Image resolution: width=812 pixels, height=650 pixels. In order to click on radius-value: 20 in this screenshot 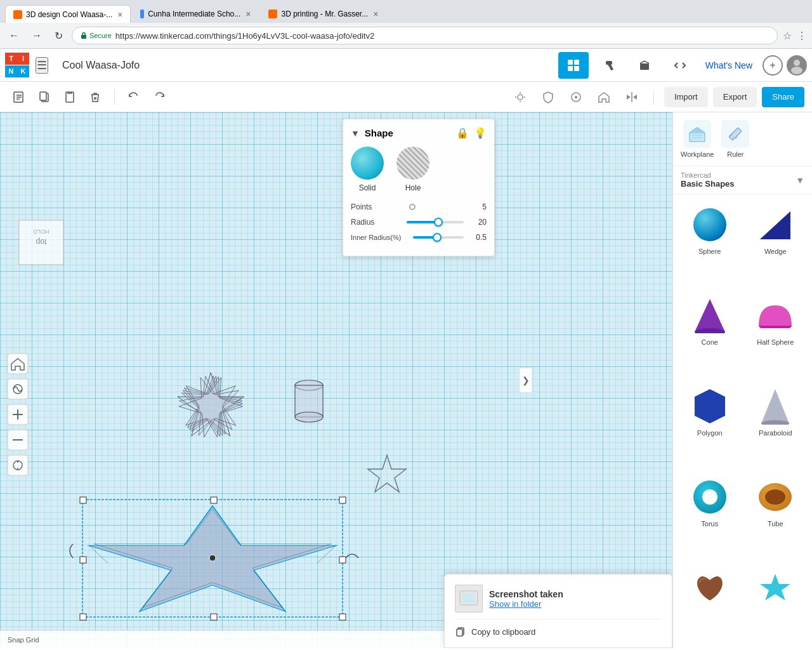, I will do `click(478, 222)`.